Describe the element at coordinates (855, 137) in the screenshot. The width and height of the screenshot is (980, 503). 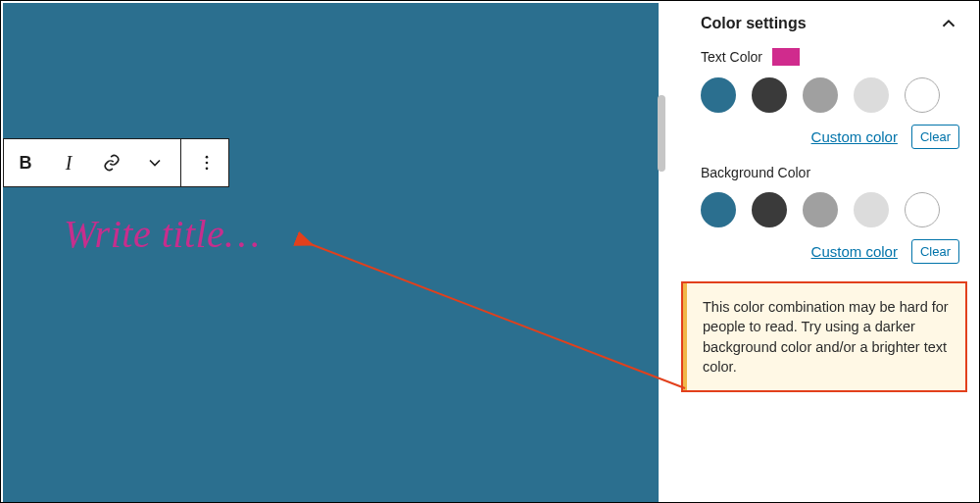
I see `text-custom-color-link: Custom color` at that location.